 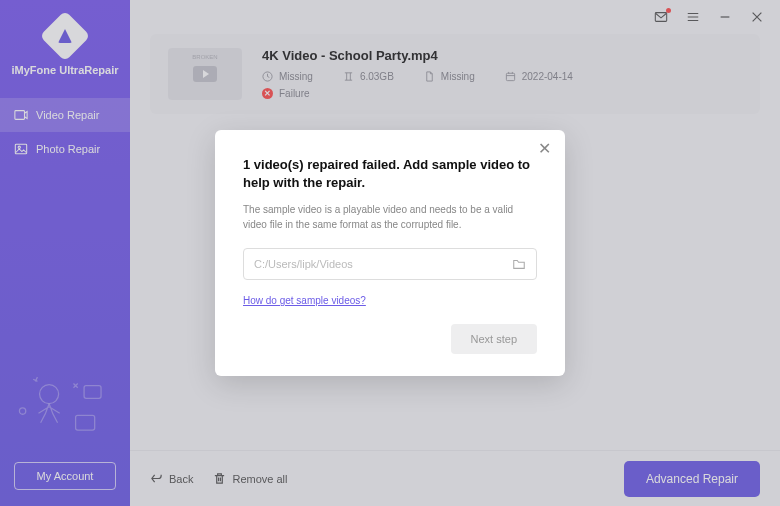 I want to click on help-link: How do get sample videos?, so click(x=304, y=300).